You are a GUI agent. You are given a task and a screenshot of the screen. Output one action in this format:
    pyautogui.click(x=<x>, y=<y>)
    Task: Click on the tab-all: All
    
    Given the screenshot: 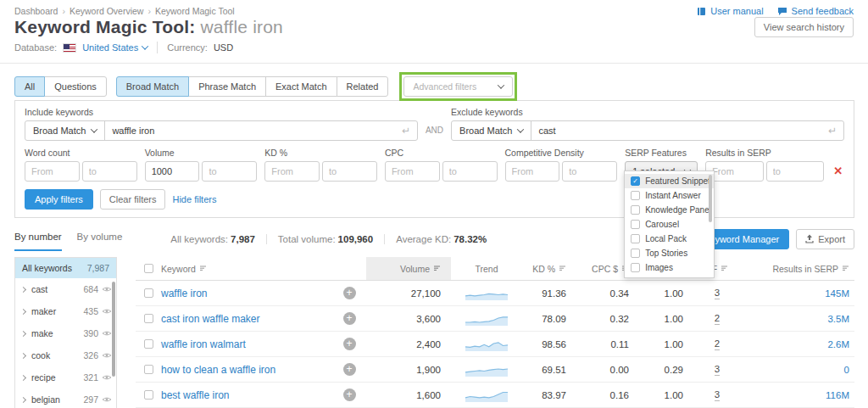 What is the action you would take?
    pyautogui.click(x=30, y=87)
    